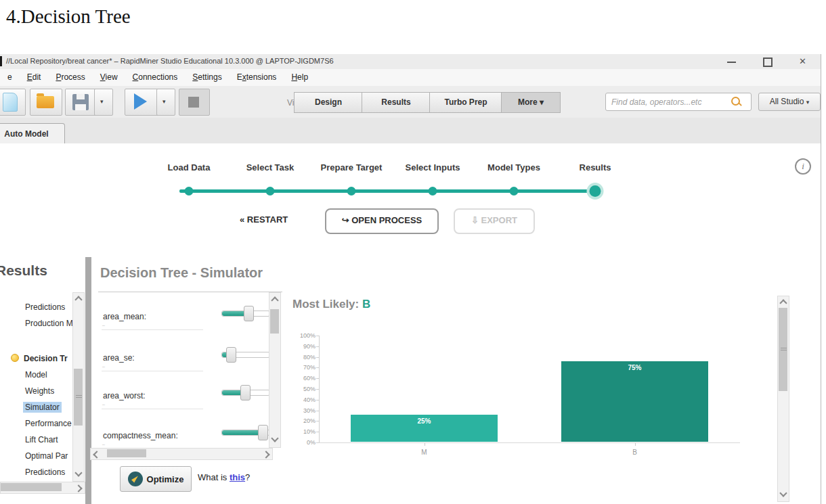 This screenshot has width=826, height=504. Describe the element at coordinates (302, 432) in the screenshot. I see `y-tick-label: 10%` at that location.